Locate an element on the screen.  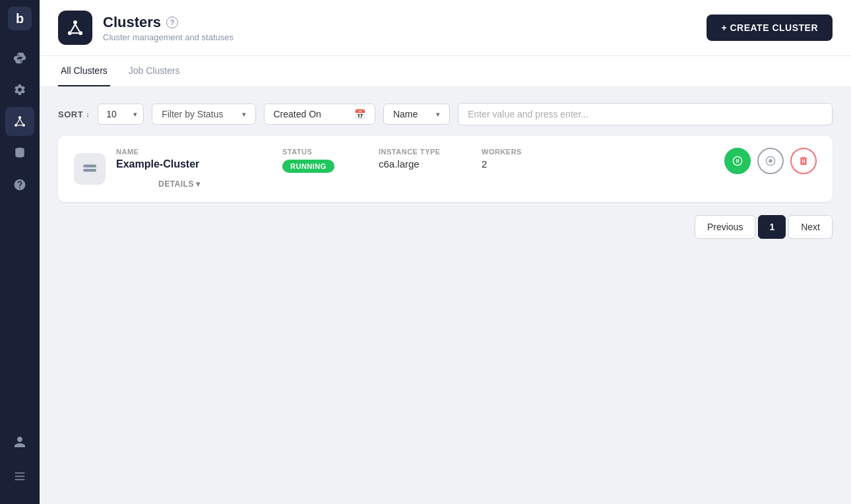
sidebar-bottom is located at coordinates (20, 459).